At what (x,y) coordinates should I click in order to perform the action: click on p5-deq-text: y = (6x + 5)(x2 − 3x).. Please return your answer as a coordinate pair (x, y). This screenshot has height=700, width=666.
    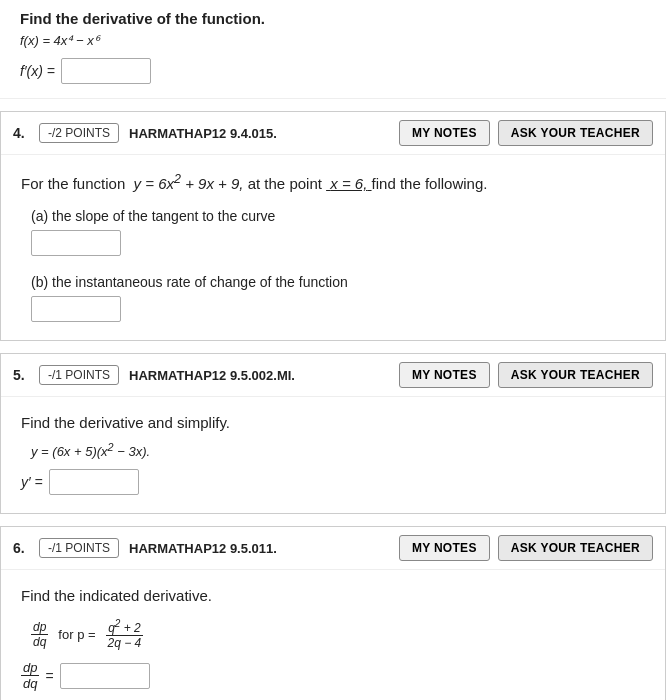
    Looking at the image, I should click on (90, 452).